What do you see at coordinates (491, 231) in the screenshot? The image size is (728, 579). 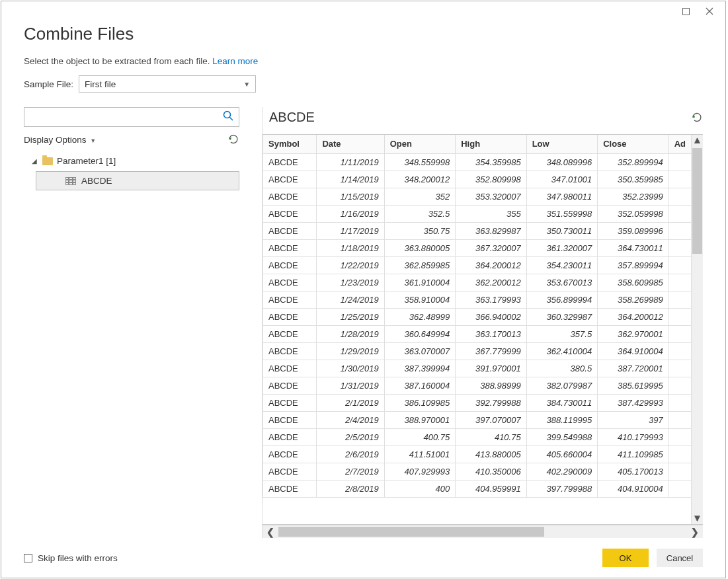 I see `table-cell: 363.829987` at bounding box center [491, 231].